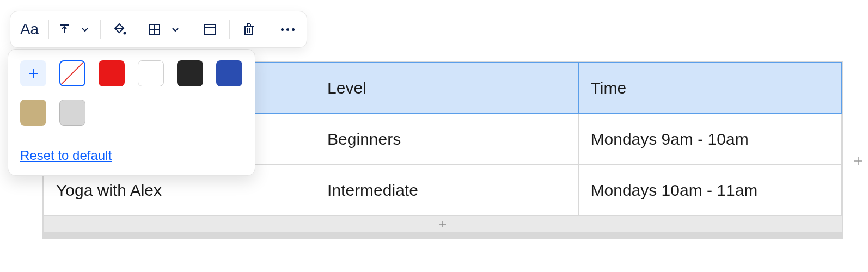 The height and width of the screenshot is (272, 868). Describe the element at coordinates (72, 73) in the screenshot. I see `no-color-swatch` at that location.